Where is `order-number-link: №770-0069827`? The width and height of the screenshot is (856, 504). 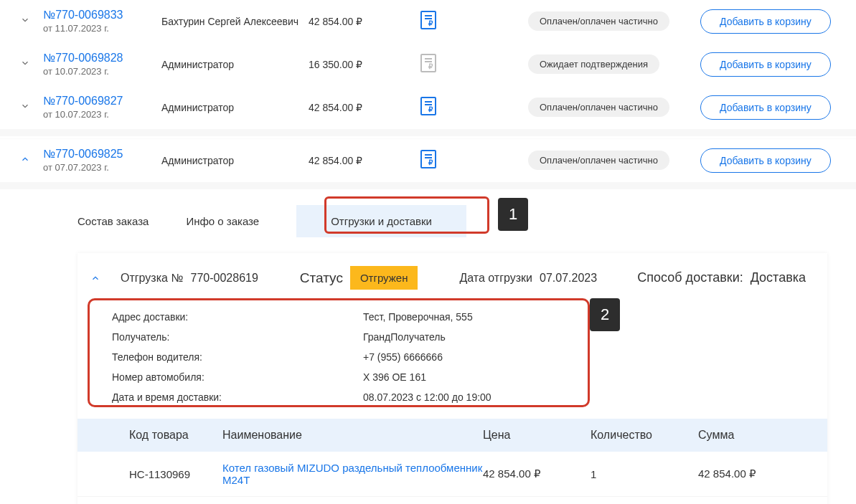
order-number-link: №770-0069827 is located at coordinates (102, 101).